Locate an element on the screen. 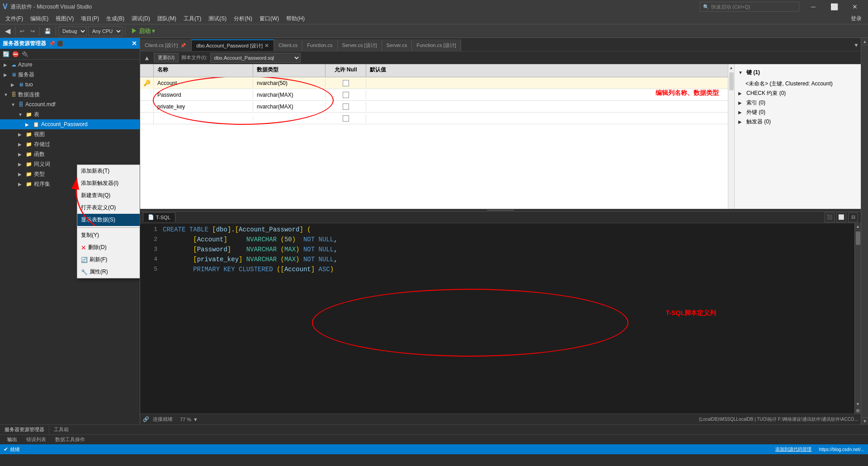 The height and width of the screenshot is (466, 868). tree-item-dataconn: ▼ 🗄 数据连接 is located at coordinates (70, 94).